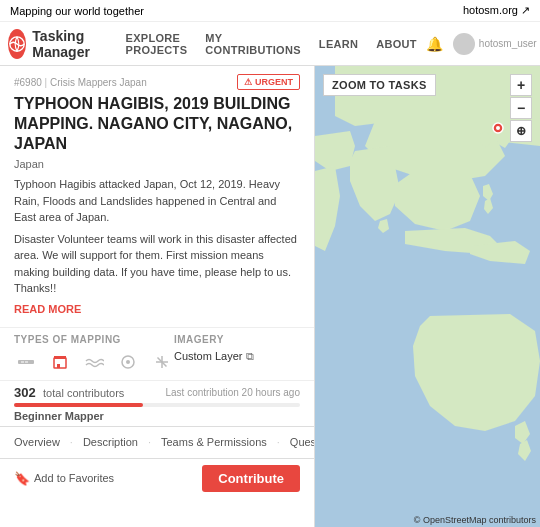  What do you see at coordinates (157, 164) in the screenshot?
I see `project-country: Japan` at bounding box center [157, 164].